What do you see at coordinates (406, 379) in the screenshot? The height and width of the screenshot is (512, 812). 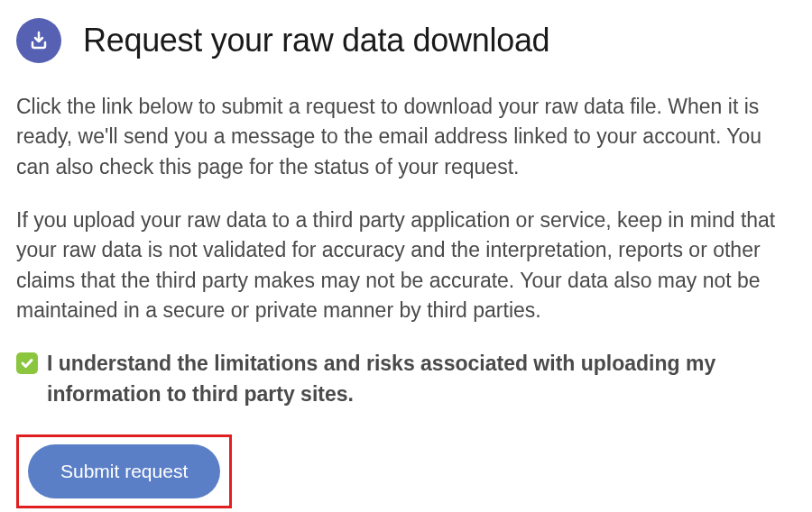 I see `consent-row: I understand the limitations and risks a…` at bounding box center [406, 379].